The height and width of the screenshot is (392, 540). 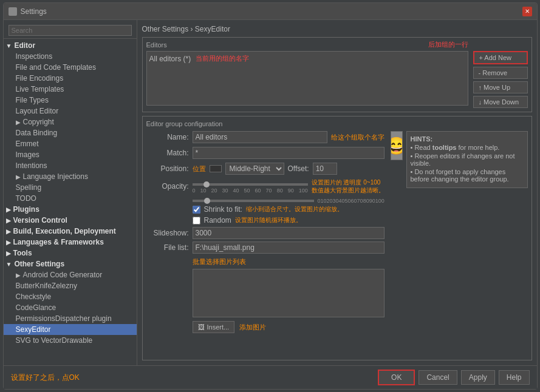 What do you see at coordinates (396, 377) in the screenshot?
I see `ok-button: OK` at bounding box center [396, 377].